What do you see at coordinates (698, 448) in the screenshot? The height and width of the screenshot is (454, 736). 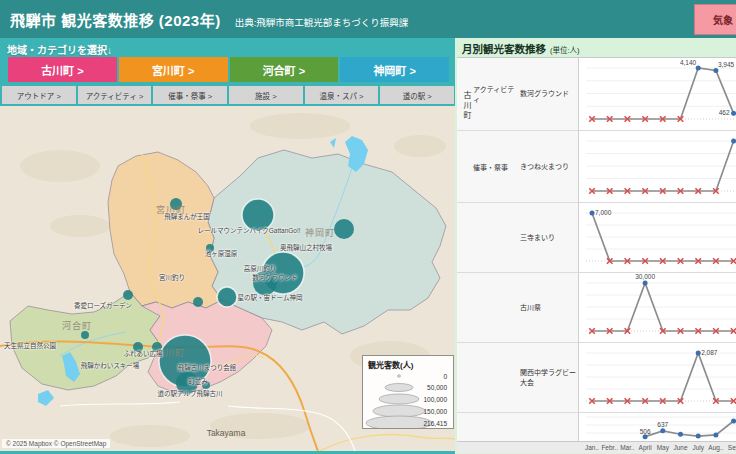 I see `month-tick-label: July` at bounding box center [698, 448].